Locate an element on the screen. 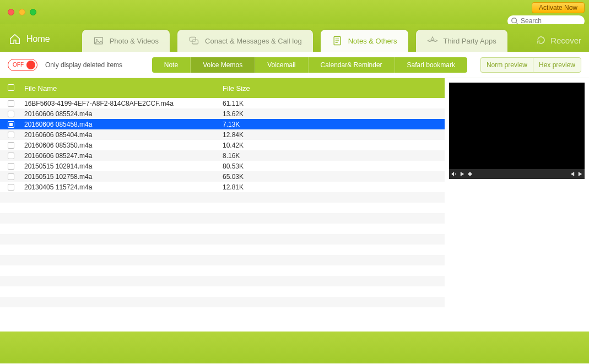 This screenshot has height=364, width=589. file-name-cell: 20150515 102758.m4a is located at coordinates (123, 177).